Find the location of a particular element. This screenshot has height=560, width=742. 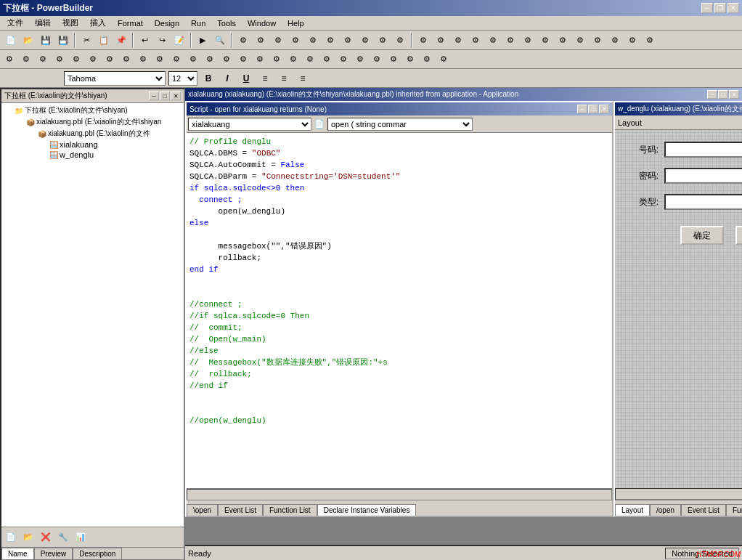

tb13: ⚙ is located at coordinates (458, 40).